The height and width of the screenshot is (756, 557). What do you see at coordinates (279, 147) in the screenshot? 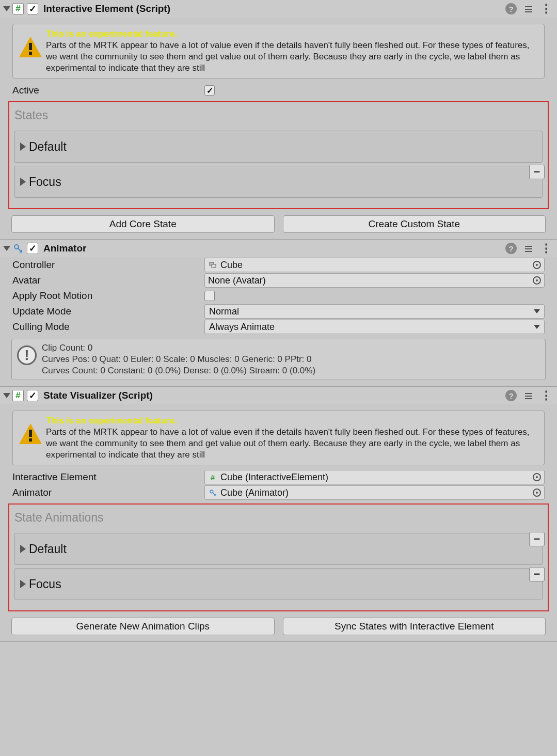
I see `state-item-default: Default` at bounding box center [279, 147].